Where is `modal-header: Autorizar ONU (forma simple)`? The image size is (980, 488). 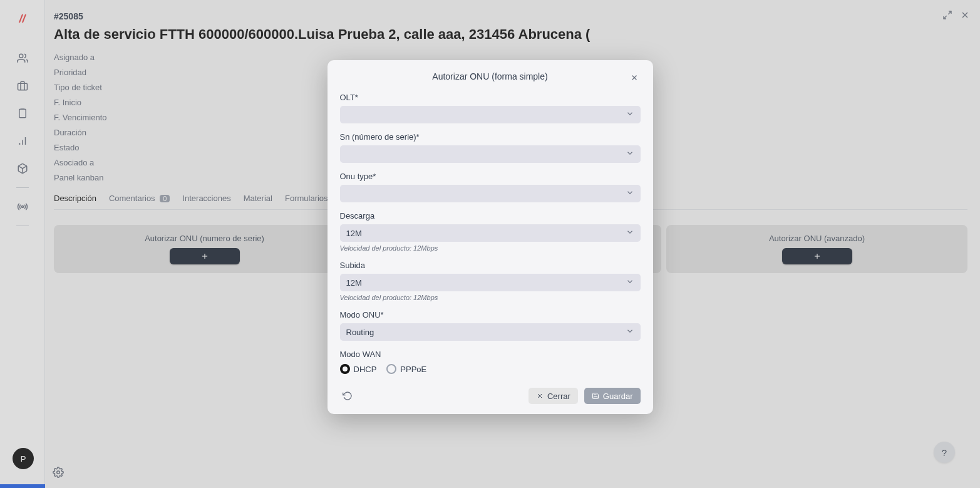
modal-header: Autorizar ONU (forma simple) is located at coordinates (490, 82).